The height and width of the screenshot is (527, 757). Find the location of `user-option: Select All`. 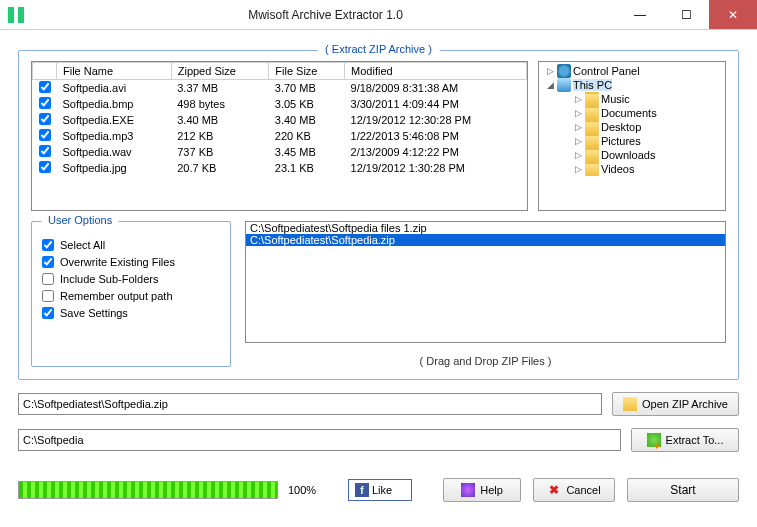

user-option: Select All is located at coordinates (131, 245).